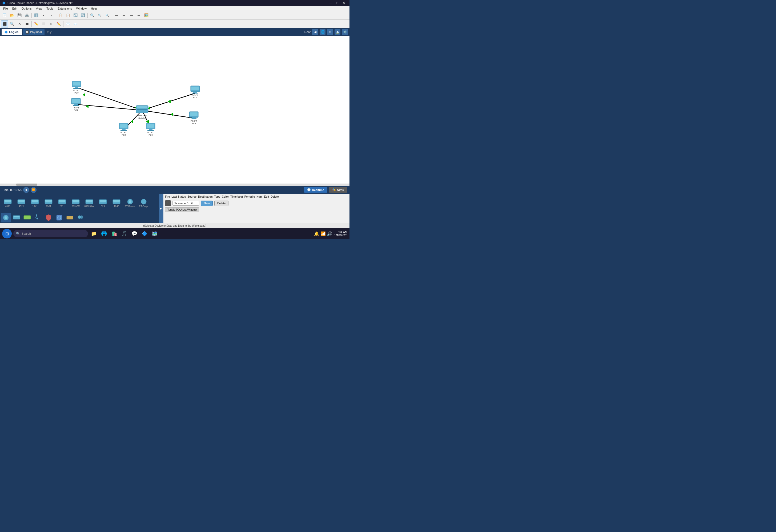 This screenshot has width=776, height=532. Describe the element at coordinates (36, 15) in the screenshot. I see `info-btn: ℹ️` at that location.